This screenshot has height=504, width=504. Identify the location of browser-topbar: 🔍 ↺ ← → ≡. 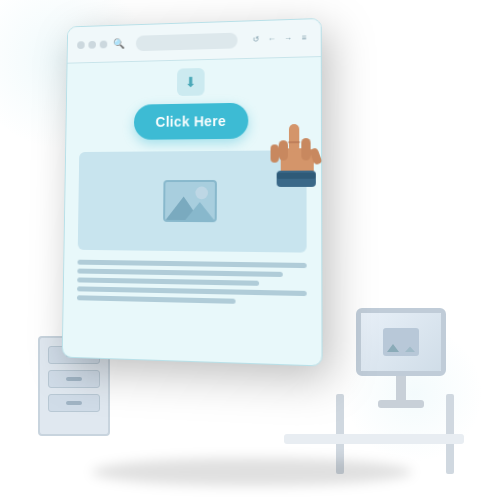
(194, 42).